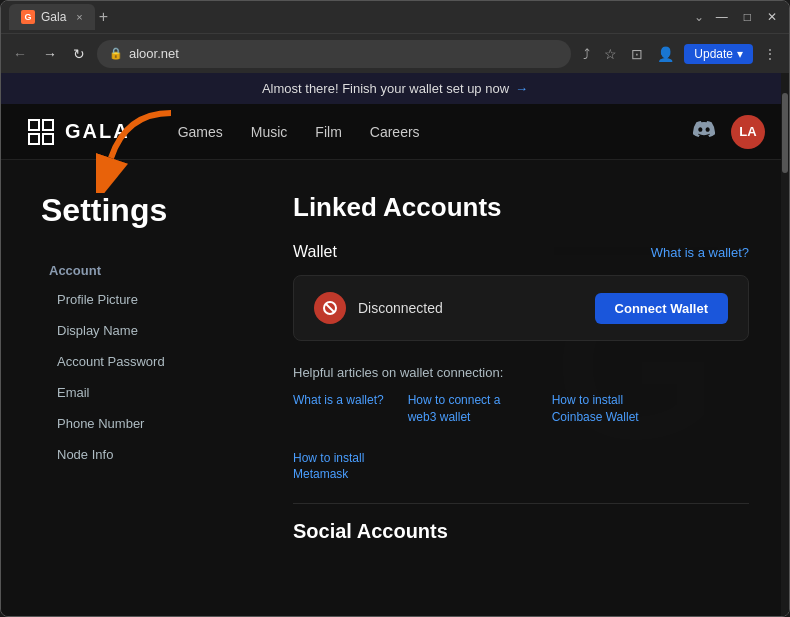 This screenshot has height=617, width=790. I want to click on sidebar-category-account: Account, so click(151, 270).